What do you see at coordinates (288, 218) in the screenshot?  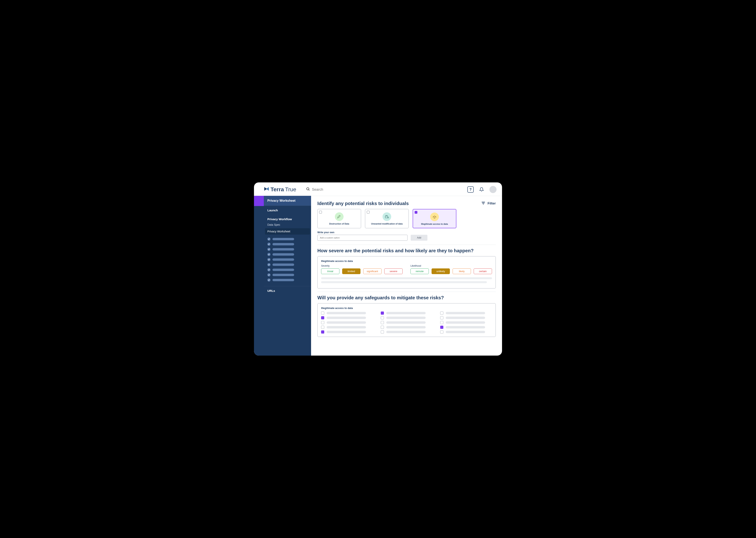 I see `sidebar-section-workflow: Privacy Workflow` at bounding box center [288, 218].